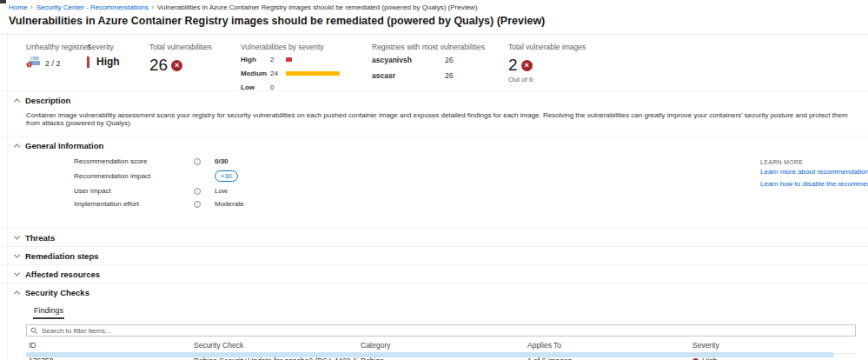 This screenshot has width=868, height=360. I want to click on total-vulnerabilities-value: 26, so click(158, 65).